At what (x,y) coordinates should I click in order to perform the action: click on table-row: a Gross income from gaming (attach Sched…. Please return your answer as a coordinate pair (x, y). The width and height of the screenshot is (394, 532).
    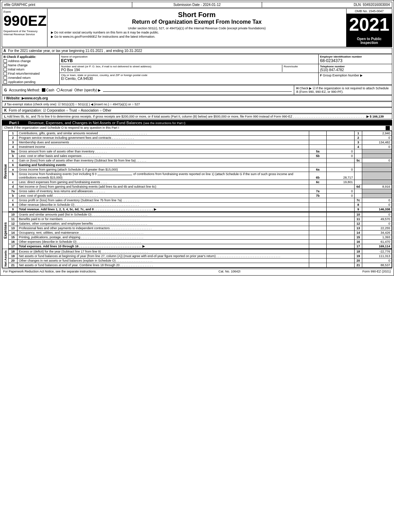
    Looking at the image, I should click on (200, 170).